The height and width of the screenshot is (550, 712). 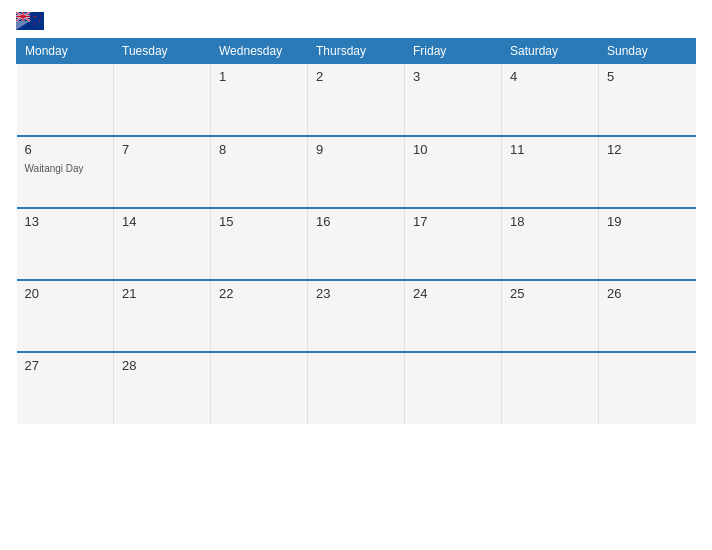 I want to click on calendar-cell: 21, so click(x=162, y=316).